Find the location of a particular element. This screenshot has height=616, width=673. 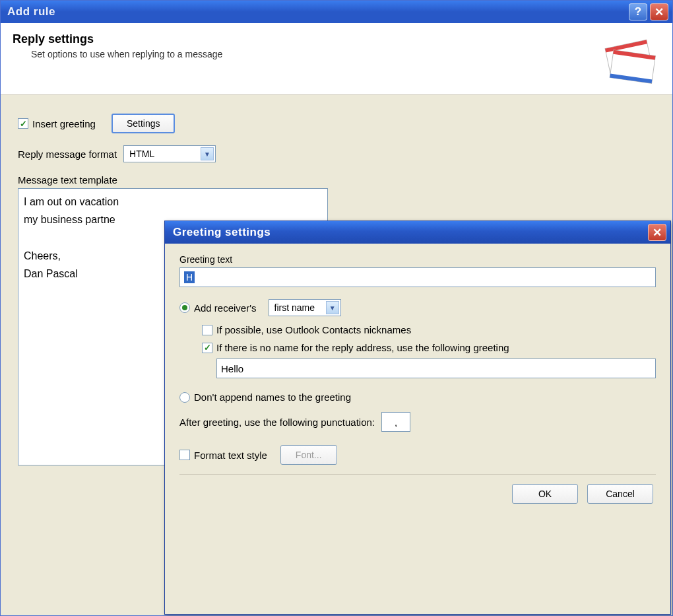

reply-format-value: HTML is located at coordinates (142, 154).